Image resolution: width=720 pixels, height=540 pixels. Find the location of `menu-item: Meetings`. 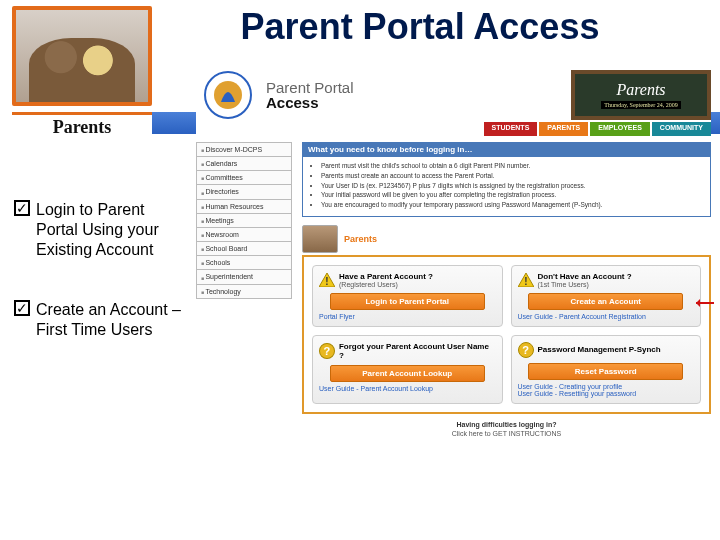

menu-item: Meetings is located at coordinates (244, 220).